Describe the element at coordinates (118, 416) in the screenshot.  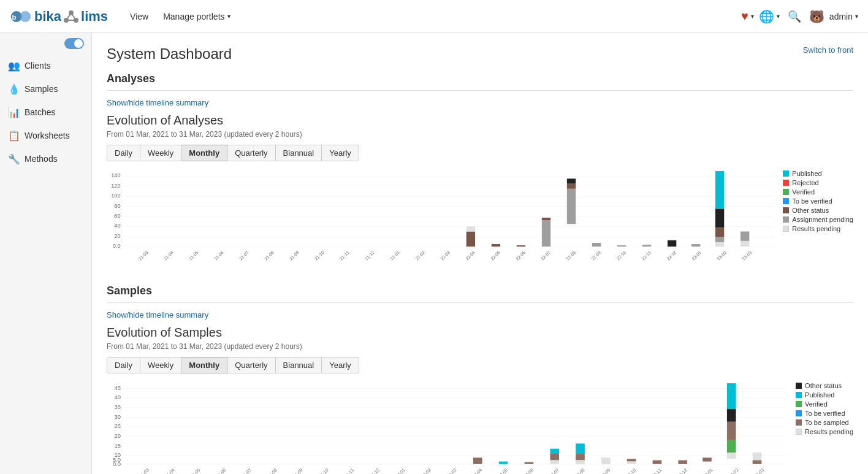
I see `svg-text: 30` at that location.